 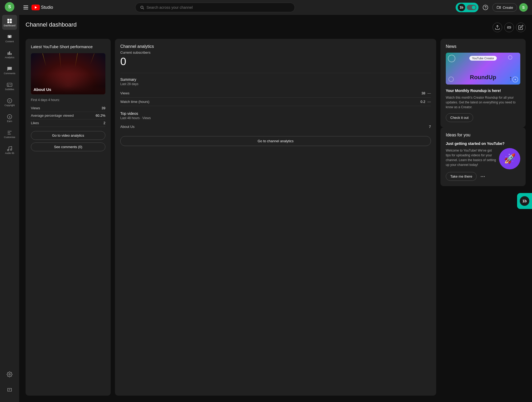 What do you see at coordinates (68, 136) in the screenshot?
I see `go-video-analytics-button: Go to video analytics` at bounding box center [68, 136].